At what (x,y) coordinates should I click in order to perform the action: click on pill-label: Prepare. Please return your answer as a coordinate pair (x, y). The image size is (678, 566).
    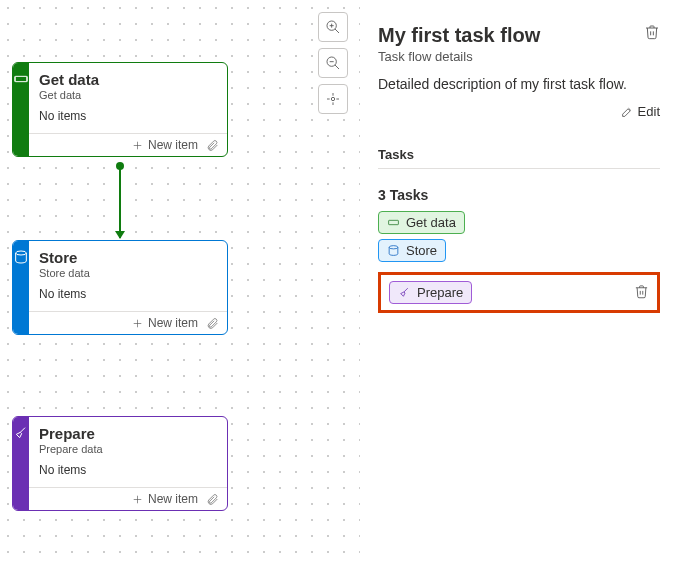
    Looking at the image, I should click on (440, 292).